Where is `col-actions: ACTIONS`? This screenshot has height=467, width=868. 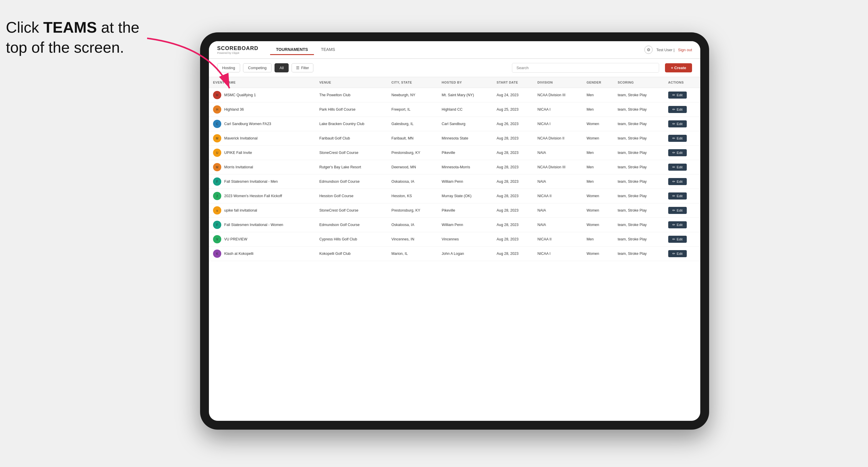 col-actions: ACTIONS is located at coordinates (682, 83).